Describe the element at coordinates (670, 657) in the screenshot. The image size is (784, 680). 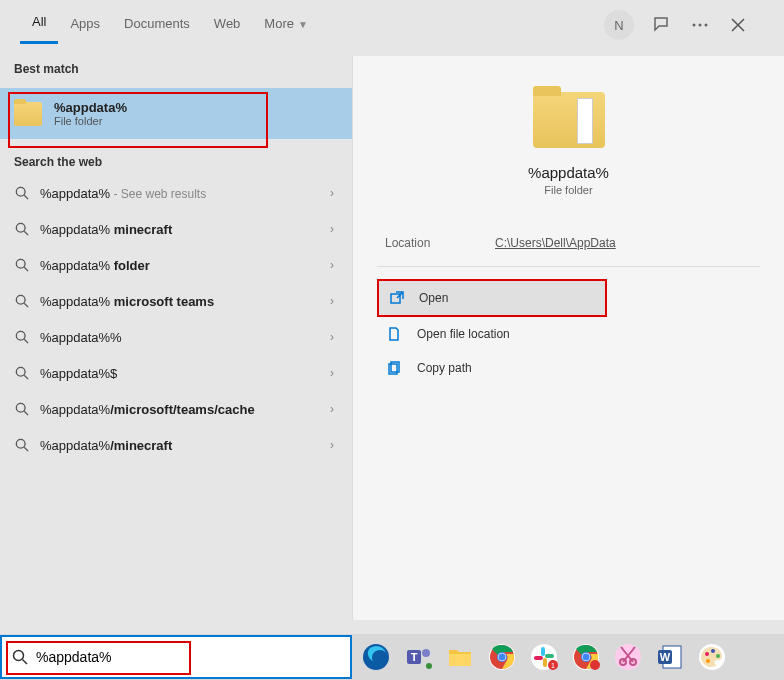
I see `taskbar-word-icon: W` at that location.